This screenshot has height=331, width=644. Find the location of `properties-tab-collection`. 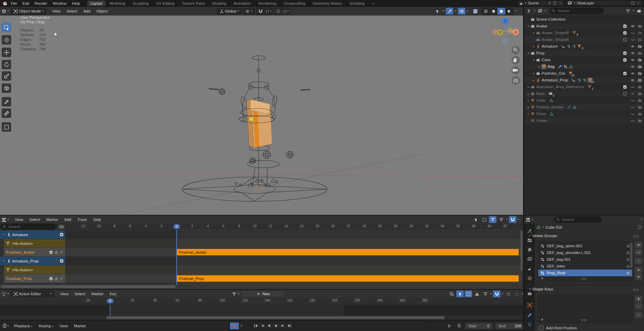

properties-tab-collection is located at coordinates (530, 294).